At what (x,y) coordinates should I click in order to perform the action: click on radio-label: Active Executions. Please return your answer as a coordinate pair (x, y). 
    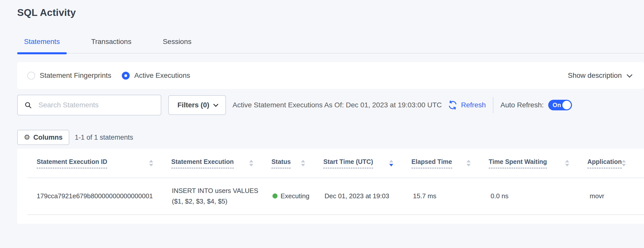
    Looking at the image, I should click on (162, 76).